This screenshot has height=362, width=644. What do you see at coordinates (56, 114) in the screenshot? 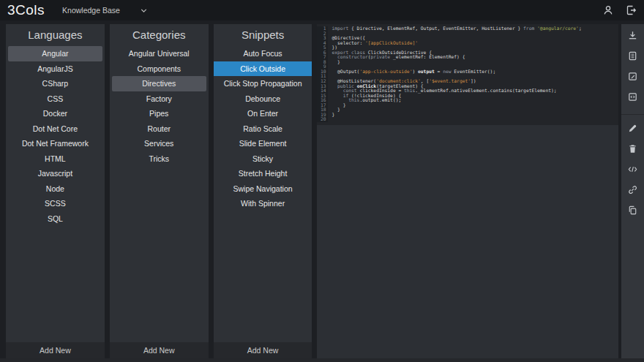
I see `list-item-docker: Docker` at bounding box center [56, 114].